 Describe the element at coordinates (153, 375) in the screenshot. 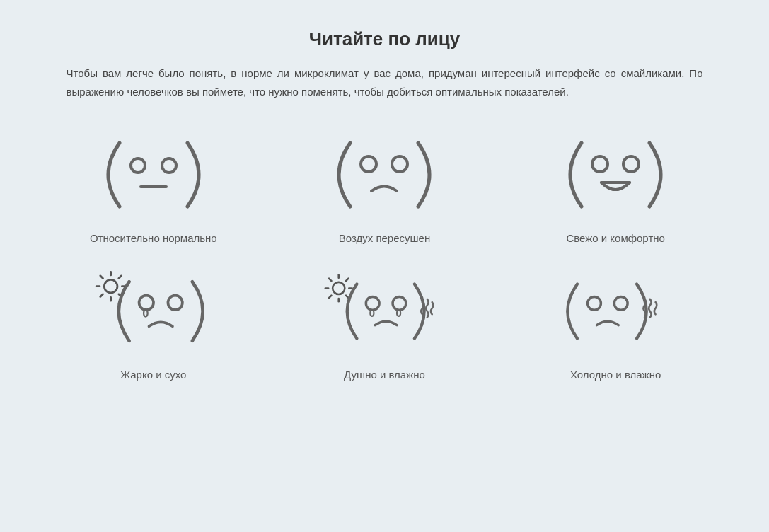

I see `face-label-hot-dry: Жарко и сухо` at that location.